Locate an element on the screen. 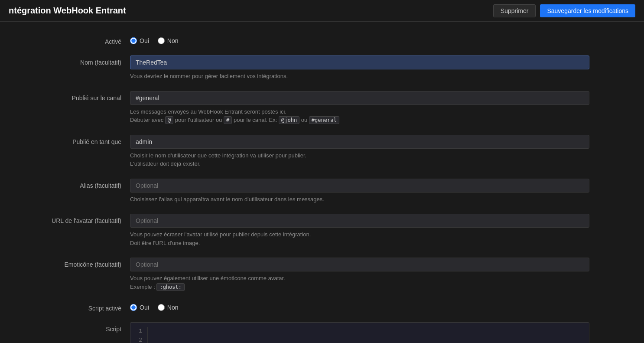  alias-label: Alias (facultatif) is located at coordinates (74, 184).